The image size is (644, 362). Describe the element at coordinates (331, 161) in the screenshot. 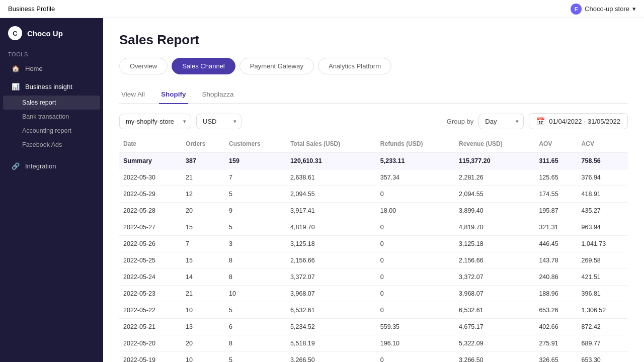

I see `summary-total-sales: 120,610.31` at that location.